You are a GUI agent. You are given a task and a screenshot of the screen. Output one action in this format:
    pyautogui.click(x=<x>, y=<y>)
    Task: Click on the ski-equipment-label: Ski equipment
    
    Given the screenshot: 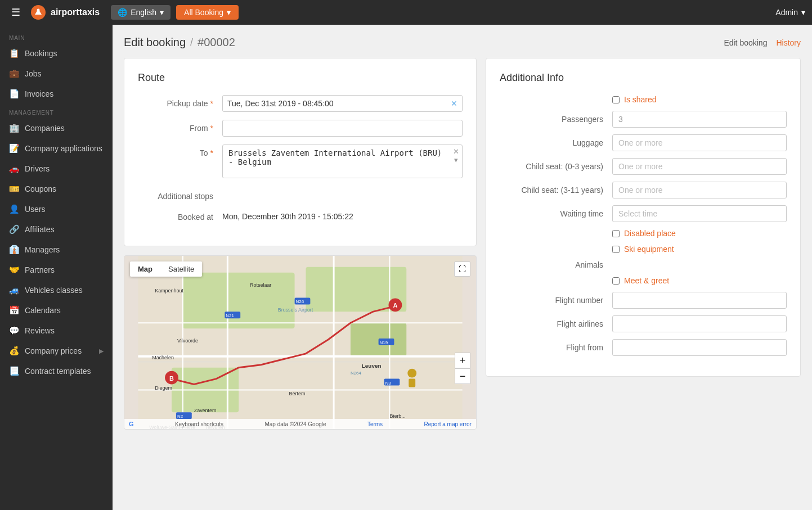 What is the action you would take?
    pyautogui.click(x=649, y=249)
    